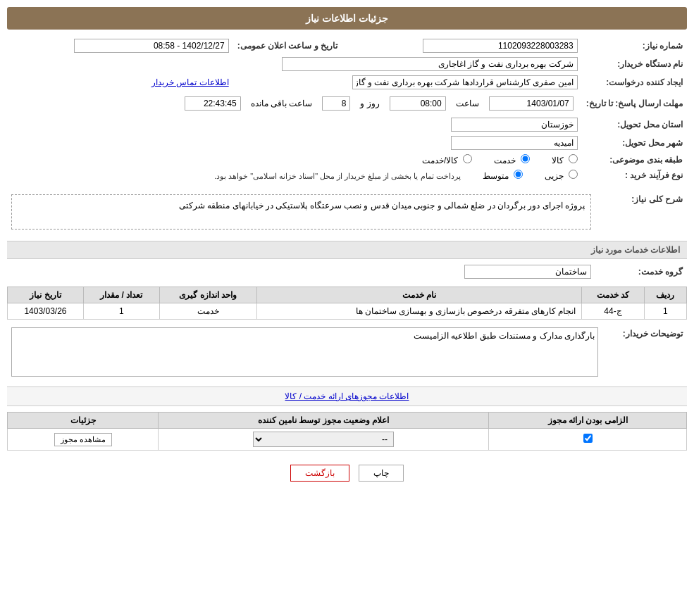 This screenshot has width=694, height=616. Describe the element at coordinates (208, 311) in the screenshot. I see `cell-unit: خدمت` at that location.